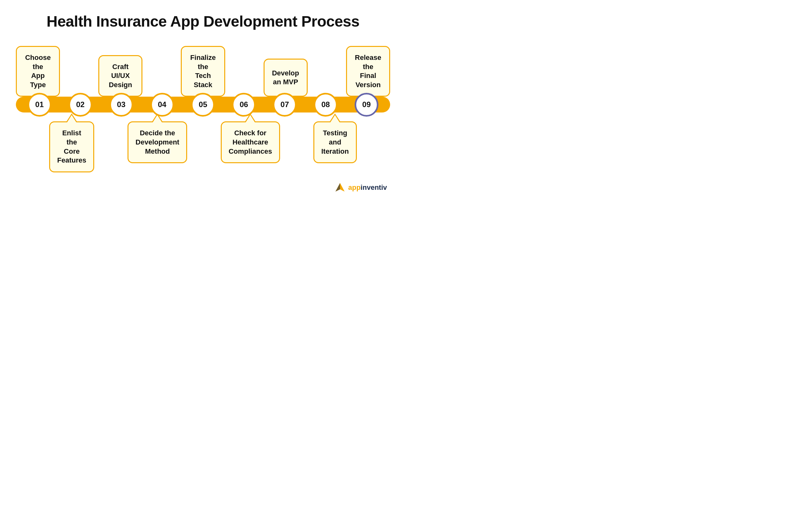 This screenshot has height=507, width=812. I want to click on bubble-craft-uiux: CraftUI/UXDesign, so click(120, 76).